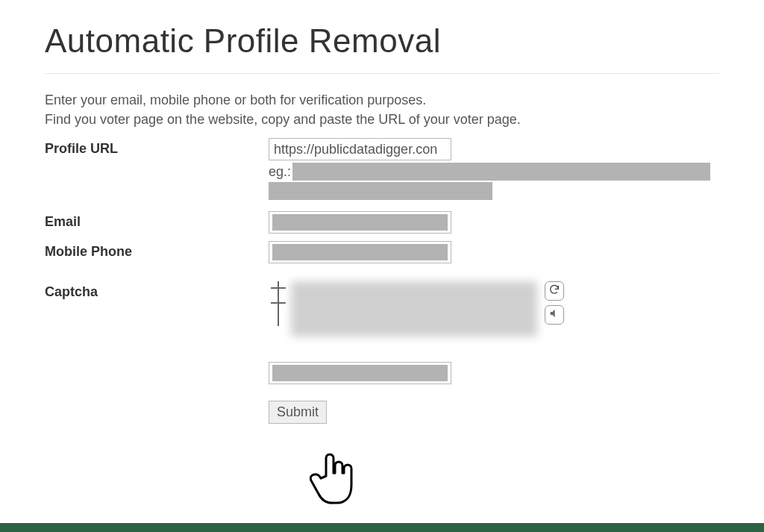  I want to click on email-label: Email, so click(157, 221).